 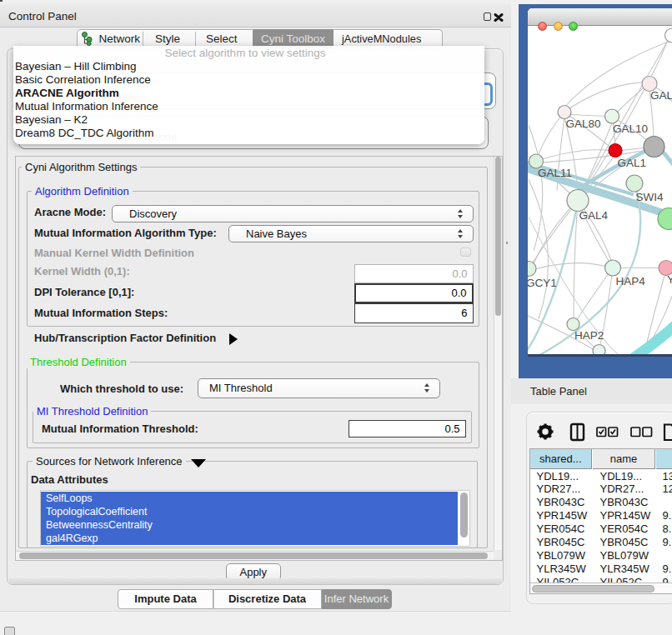 What do you see at coordinates (669, 278) in the screenshot?
I see `svg-text: Y` at bounding box center [669, 278].